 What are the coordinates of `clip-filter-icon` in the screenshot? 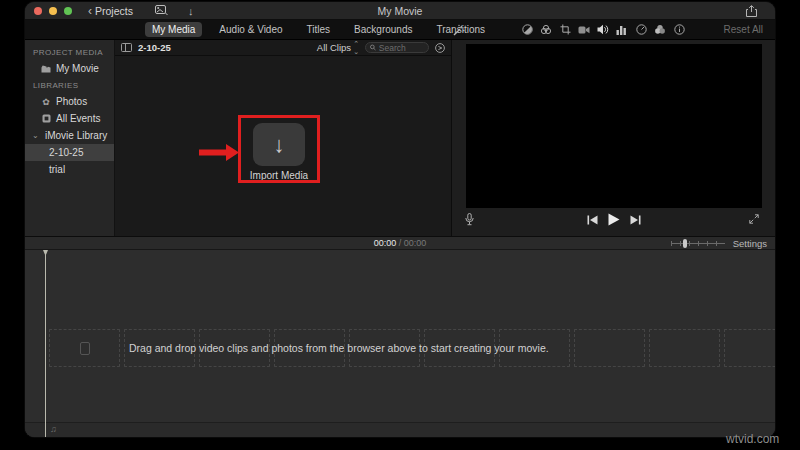 It's located at (440, 48).